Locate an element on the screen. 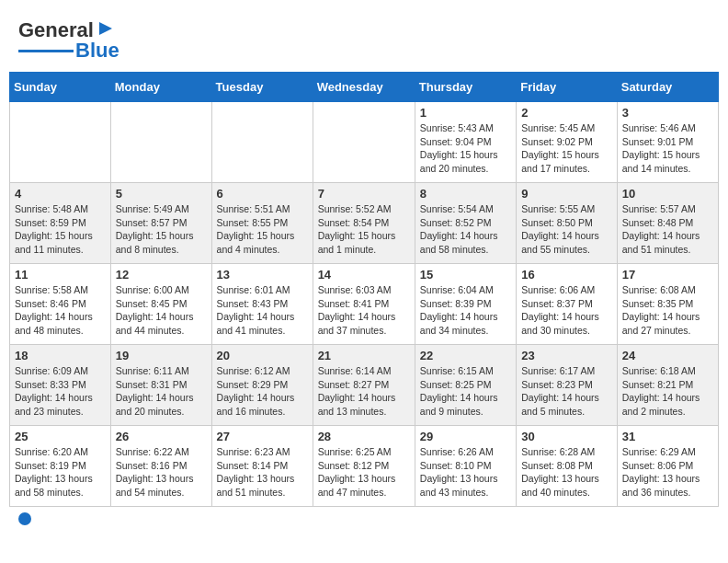 This screenshot has height=563, width=728. day-cell: 5Sunrise: 5:49 AM Sunset: 8:57 PM Daylig… is located at coordinates (161, 224).